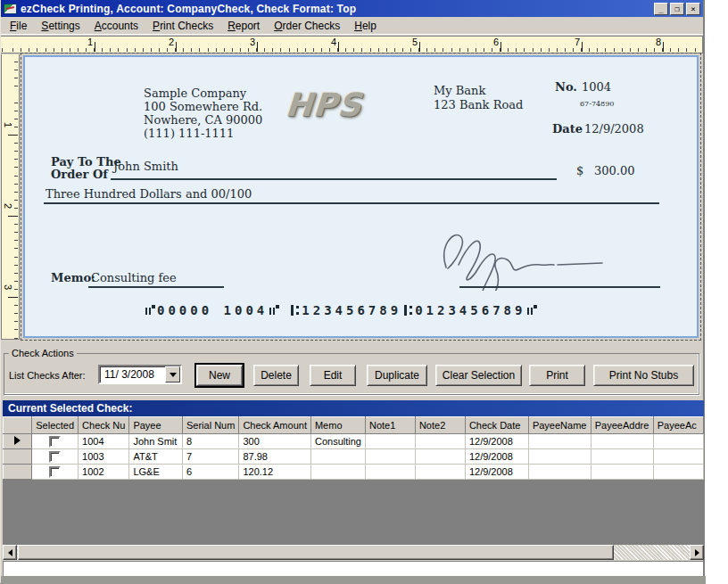 Image resolution: width=728 pixels, height=584 pixels. I want to click on check-actions-group-label: Check Actions, so click(43, 353).